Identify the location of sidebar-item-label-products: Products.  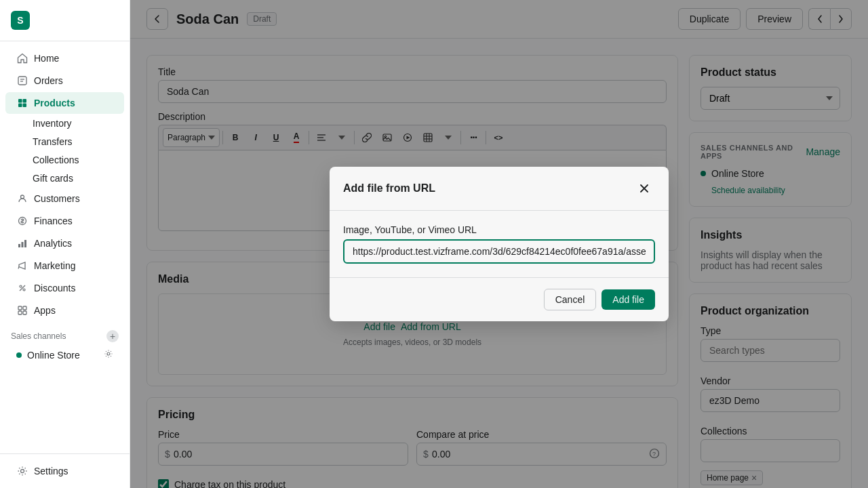
(54, 103).